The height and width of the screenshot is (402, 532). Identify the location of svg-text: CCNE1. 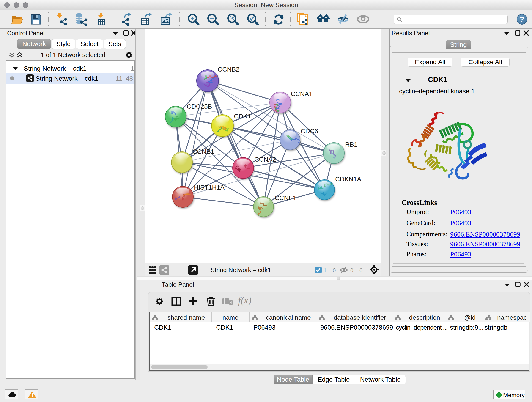
(286, 198).